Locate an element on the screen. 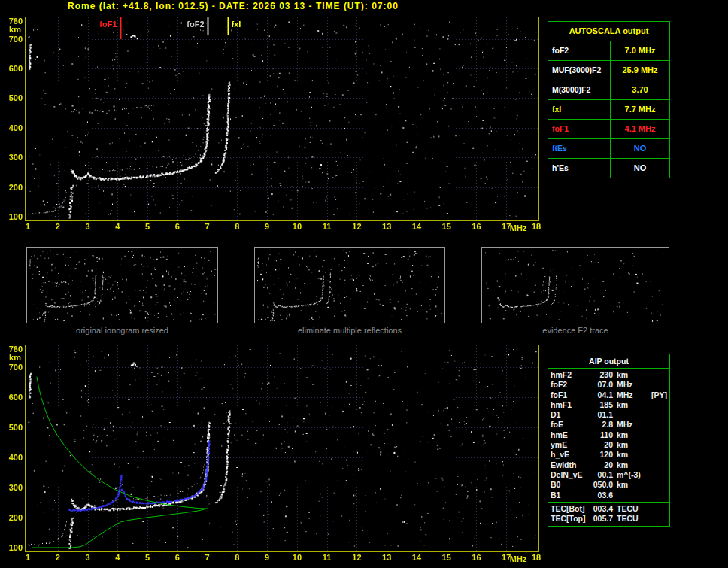 This screenshot has height=568, width=728. aip-row-value: 110 is located at coordinates (604, 435).